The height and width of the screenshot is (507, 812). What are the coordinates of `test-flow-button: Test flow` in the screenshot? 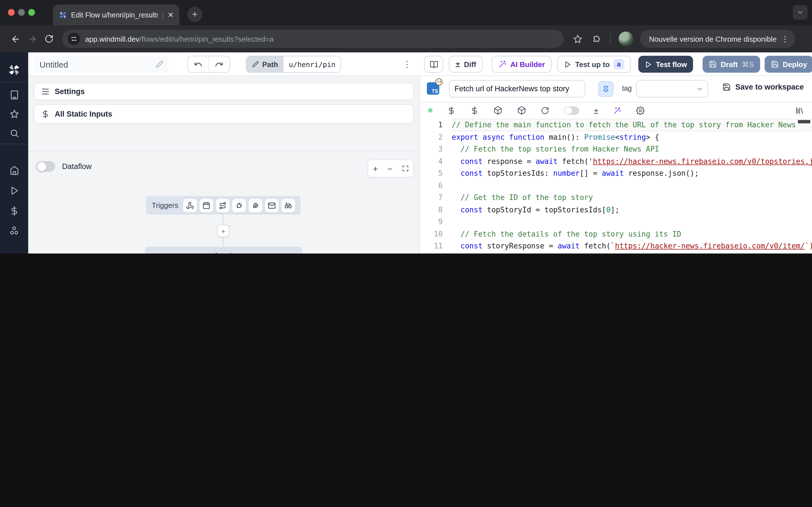 It's located at (666, 64).